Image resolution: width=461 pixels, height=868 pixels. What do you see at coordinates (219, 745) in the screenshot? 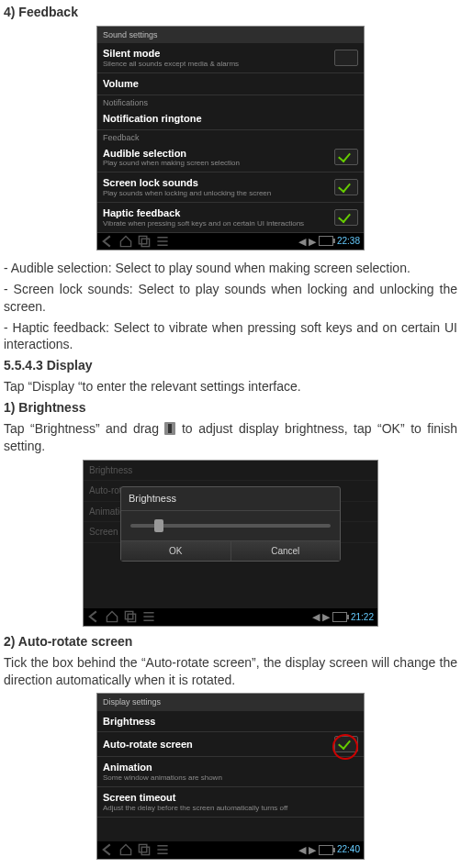
I see `row-title: Auto-rotate screen` at bounding box center [219, 745].